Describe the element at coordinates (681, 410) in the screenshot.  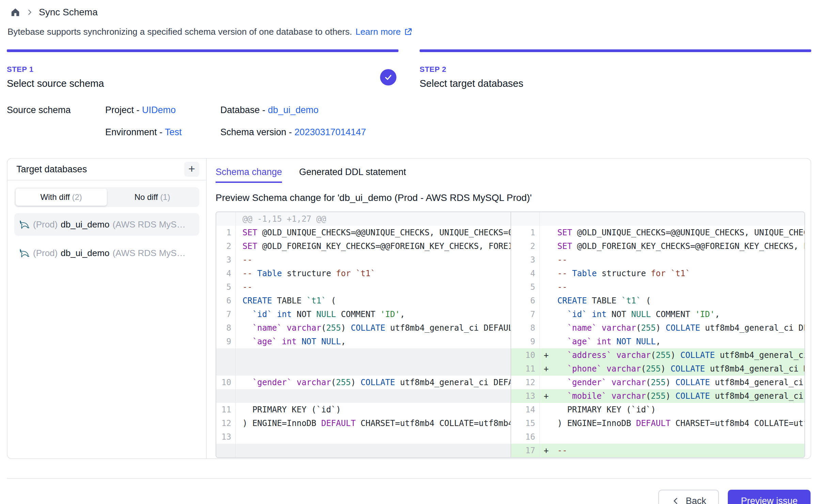
I see `code-line: PRIMARY KEY (`id`)` at that location.